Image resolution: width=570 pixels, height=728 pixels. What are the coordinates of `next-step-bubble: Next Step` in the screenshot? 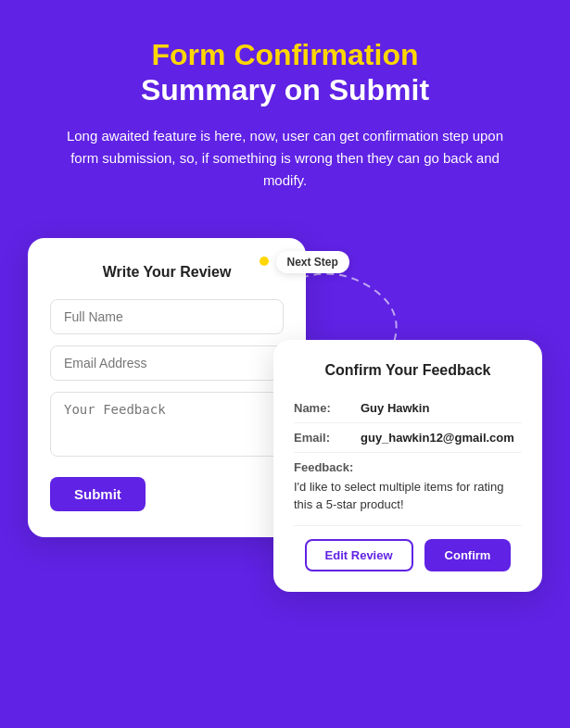 It's located at (313, 262).